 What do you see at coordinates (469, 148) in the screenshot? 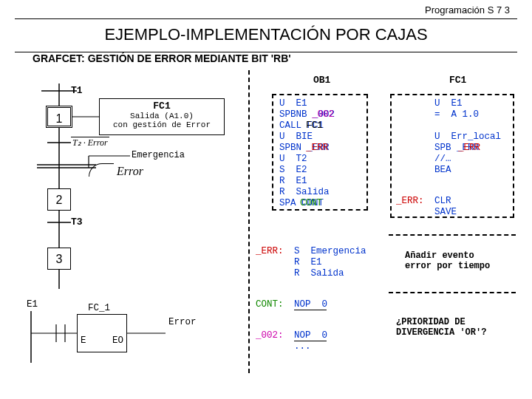
I see `fc1-inline-err: _ERR` at bounding box center [469, 148].